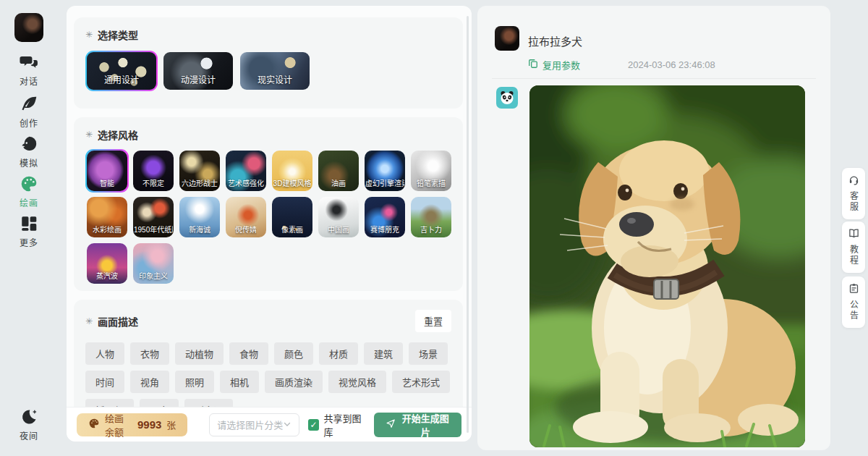 This screenshot has width=868, height=456. I want to click on style-tile-1950年代纸雕: 1950年代纸雕, so click(153, 217).